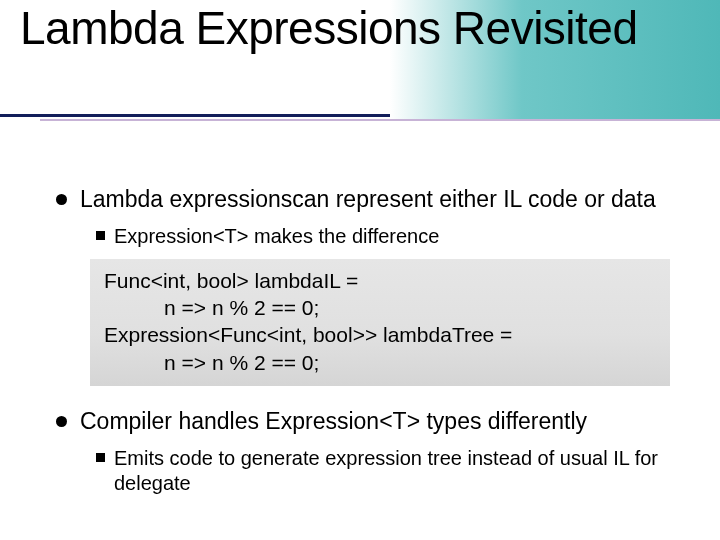 The height and width of the screenshot is (540, 720). I want to click on bullet-1-sub-1: Expression<T> makes the difference, so click(388, 236).